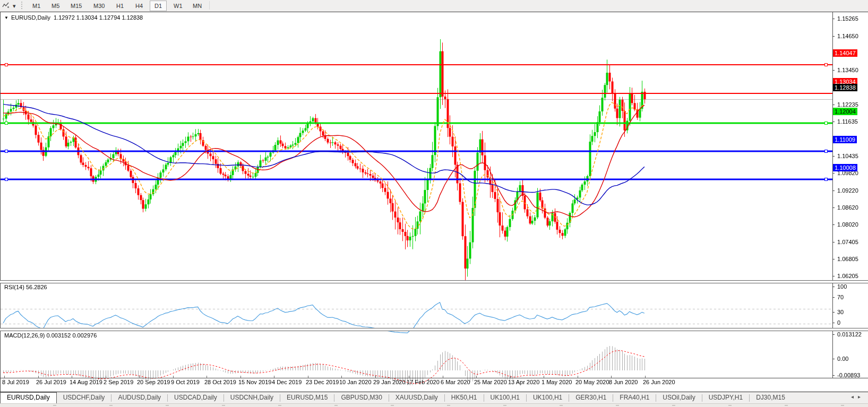 The width and height of the screenshot is (868, 407). What do you see at coordinates (678, 398) in the screenshot?
I see `chart-tab-usoil-daily: USOil,Daily` at bounding box center [678, 398].